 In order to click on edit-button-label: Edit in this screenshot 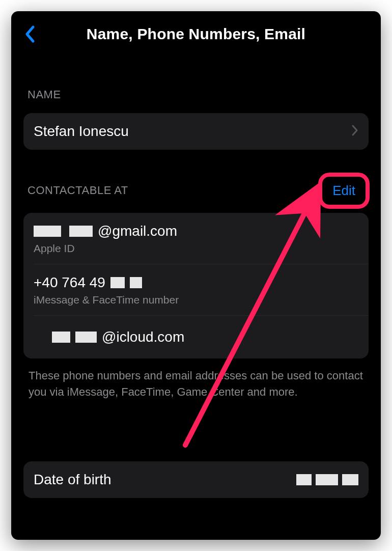, I will do `click(344, 190)`.